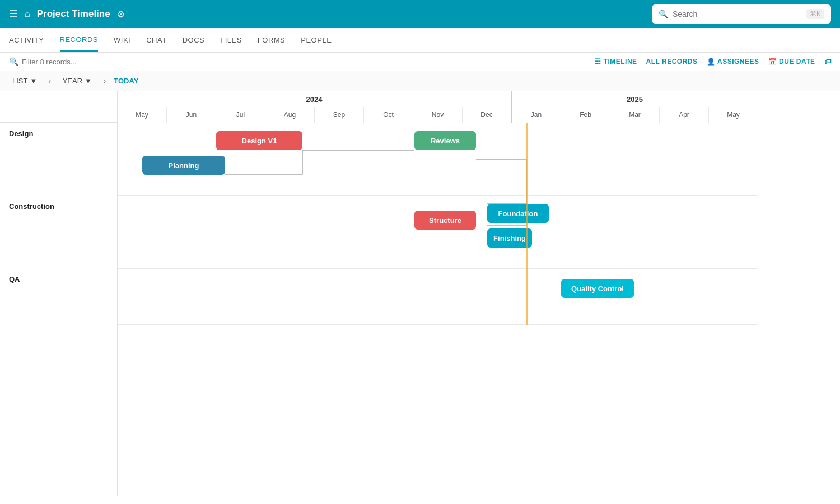  What do you see at coordinates (389, 115) in the screenshot?
I see `month-oct-2024: Oct` at bounding box center [389, 115].